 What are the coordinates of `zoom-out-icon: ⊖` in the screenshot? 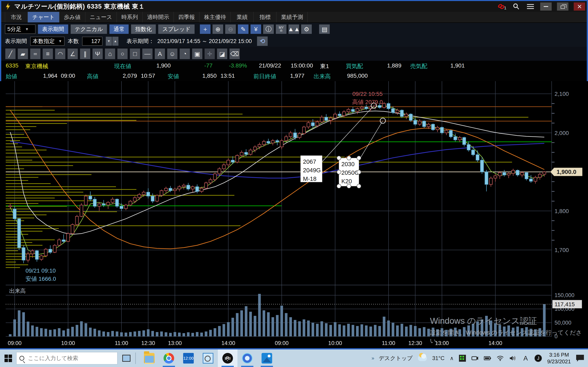 It's located at (231, 29).